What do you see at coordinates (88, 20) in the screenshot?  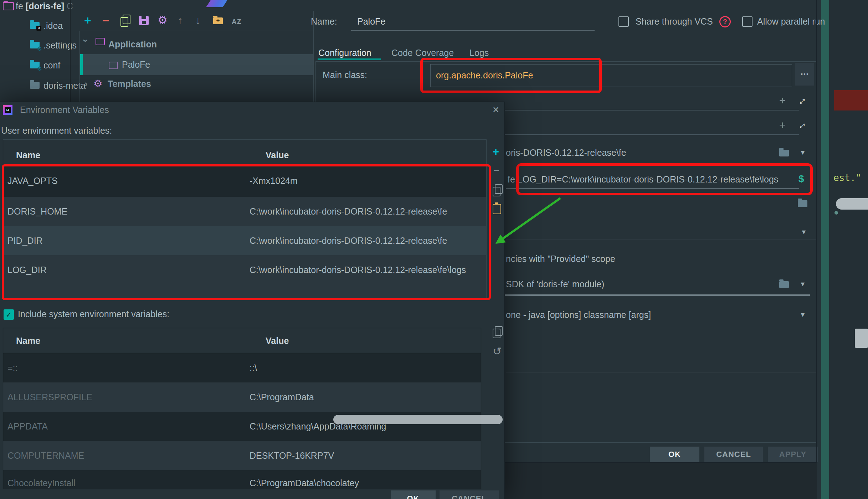 I see `add-configuration-button: +` at bounding box center [88, 20].